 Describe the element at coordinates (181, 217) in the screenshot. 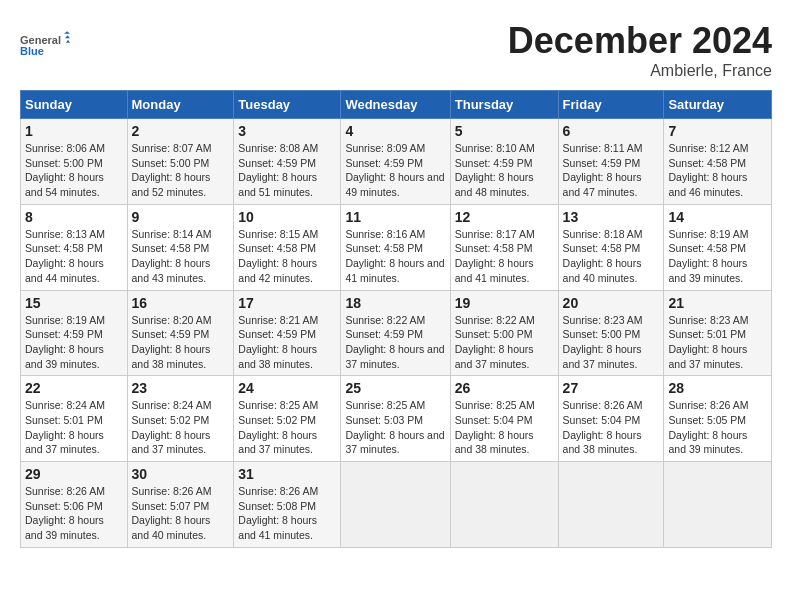

I see `day-number: 9` at that location.